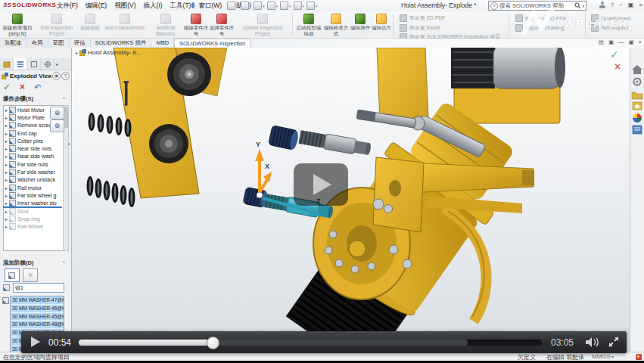 The height and width of the screenshot is (363, 644). I want to click on menu-item: 视图(V), so click(125, 6).